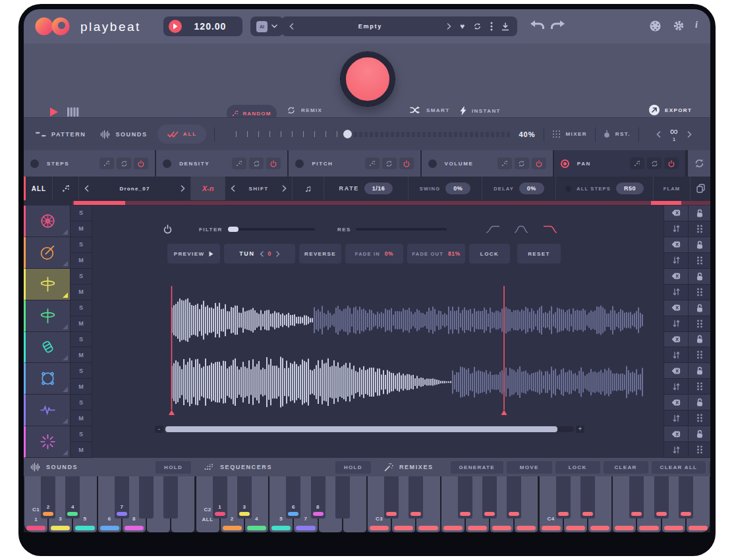  What do you see at coordinates (354, 163) in the screenshot?
I see `param-tab-pitch: PITCH` at bounding box center [354, 163].